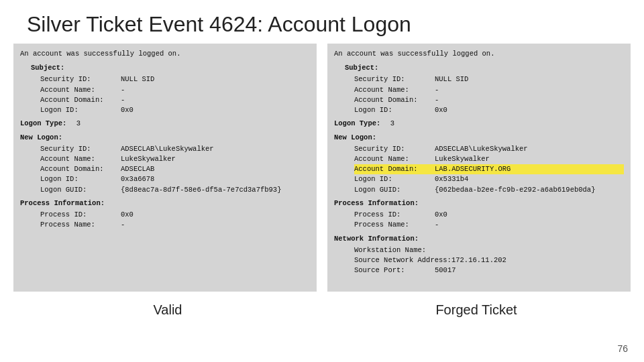 The height and width of the screenshot is (362, 644). I want to click on forged-subject-fields: Security ID:NULL SID Account Name:- Acco…, so click(479, 95).